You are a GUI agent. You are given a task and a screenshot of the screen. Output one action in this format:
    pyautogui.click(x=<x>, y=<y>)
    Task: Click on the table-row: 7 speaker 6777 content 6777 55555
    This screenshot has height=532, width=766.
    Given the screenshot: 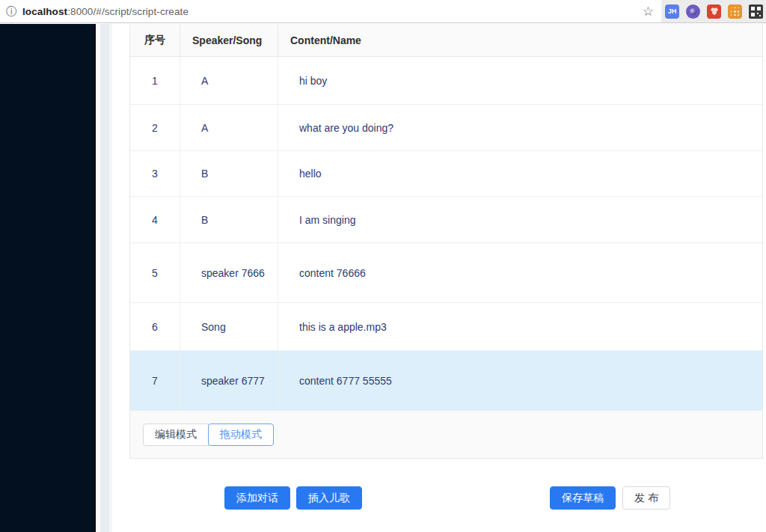 What is the action you would take?
    pyautogui.click(x=446, y=381)
    